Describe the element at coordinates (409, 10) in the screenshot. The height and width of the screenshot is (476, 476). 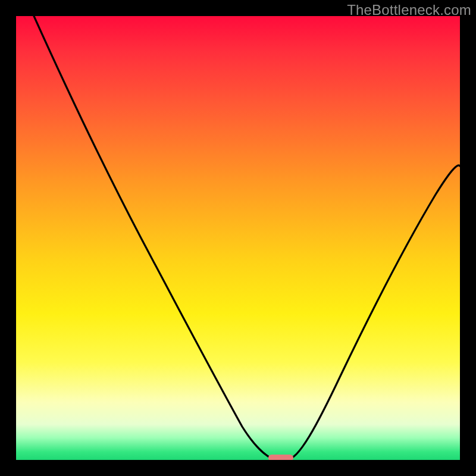
I see `watermark-text: TheBottleneck.com` at that location.